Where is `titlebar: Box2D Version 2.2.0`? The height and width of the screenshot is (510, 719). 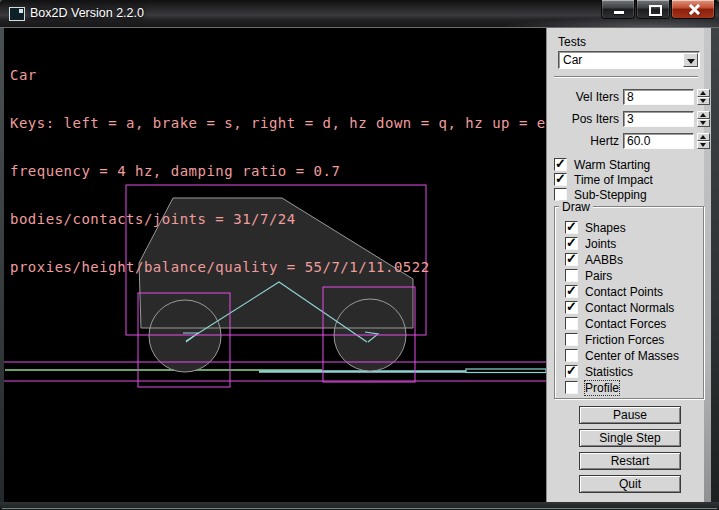
titlebar: Box2D Version 2.2.0 is located at coordinates (360, 14).